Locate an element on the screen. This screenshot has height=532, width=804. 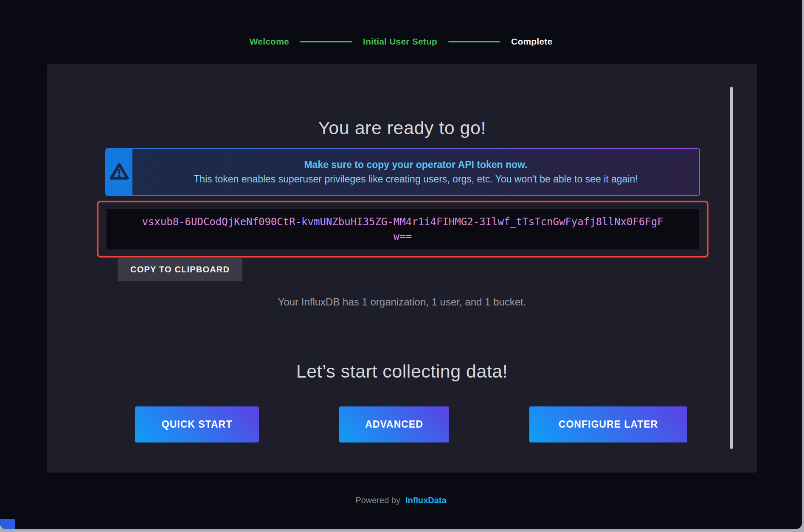
footer: Powered by InfluxData is located at coordinates (401, 501).